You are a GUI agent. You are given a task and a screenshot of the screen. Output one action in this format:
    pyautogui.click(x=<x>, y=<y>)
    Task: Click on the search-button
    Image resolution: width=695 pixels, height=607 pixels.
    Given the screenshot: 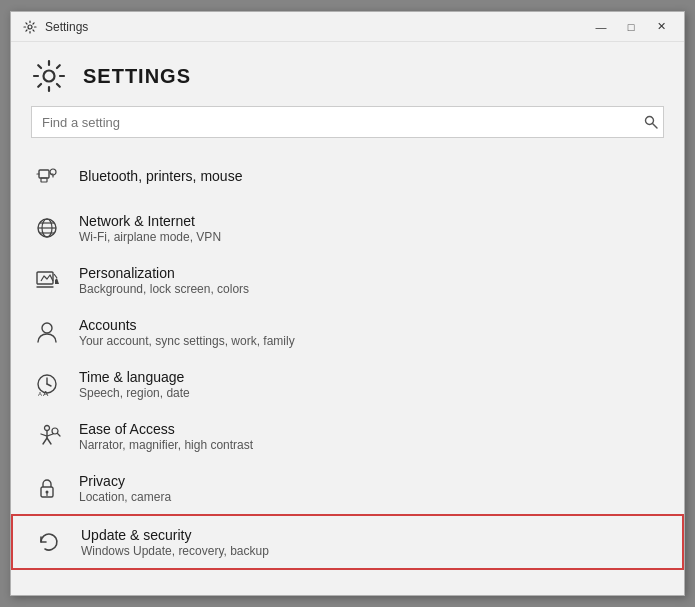 What is the action you would take?
    pyautogui.click(x=651, y=122)
    